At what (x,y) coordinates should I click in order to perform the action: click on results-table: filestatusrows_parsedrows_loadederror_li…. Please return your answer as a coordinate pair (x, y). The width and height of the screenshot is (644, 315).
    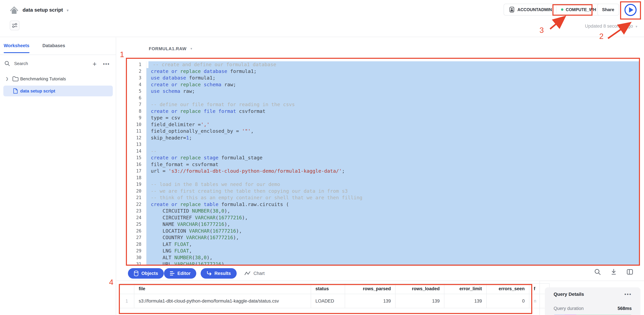
    Looking at the image, I should click on (334, 296).